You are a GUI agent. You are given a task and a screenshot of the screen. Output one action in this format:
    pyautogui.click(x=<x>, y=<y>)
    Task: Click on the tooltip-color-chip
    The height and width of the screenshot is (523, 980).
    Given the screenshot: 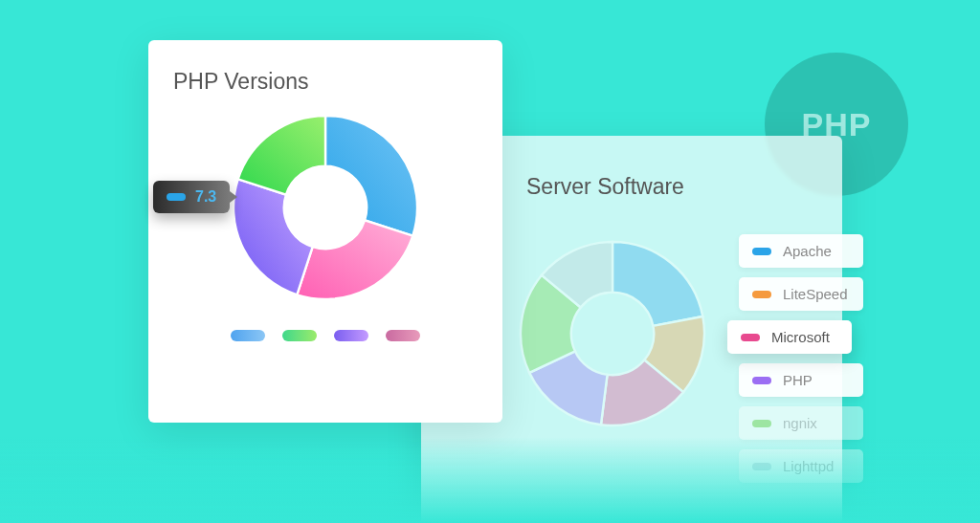 What is the action you would take?
    pyautogui.click(x=176, y=197)
    